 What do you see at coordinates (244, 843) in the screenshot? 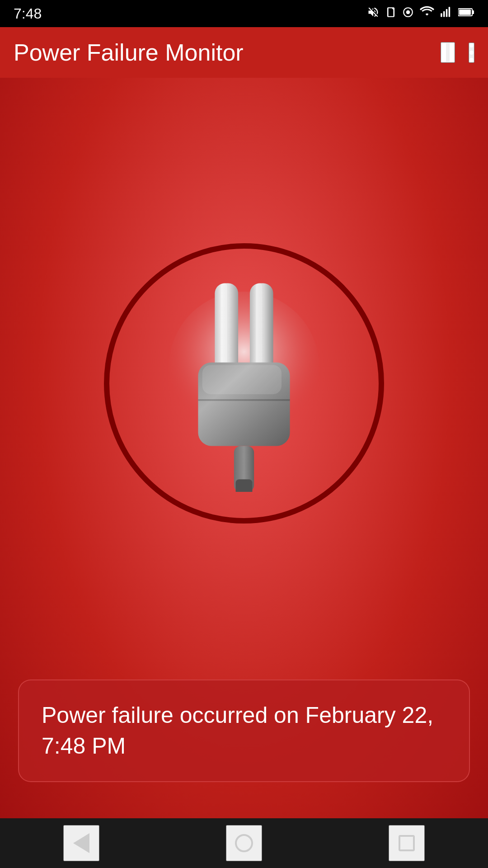
I see `nav-home-button` at bounding box center [244, 843].